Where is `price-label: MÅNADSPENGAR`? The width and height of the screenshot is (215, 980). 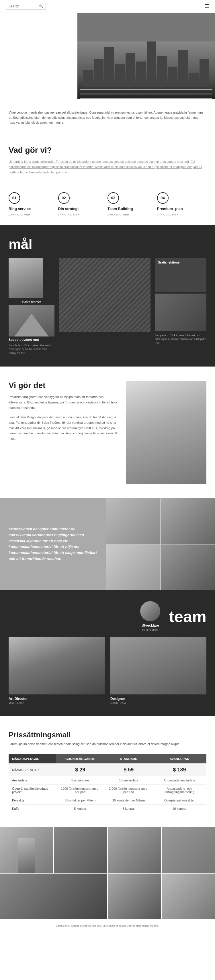
price-label: MÅNADSPENGAR is located at coordinates (32, 770).